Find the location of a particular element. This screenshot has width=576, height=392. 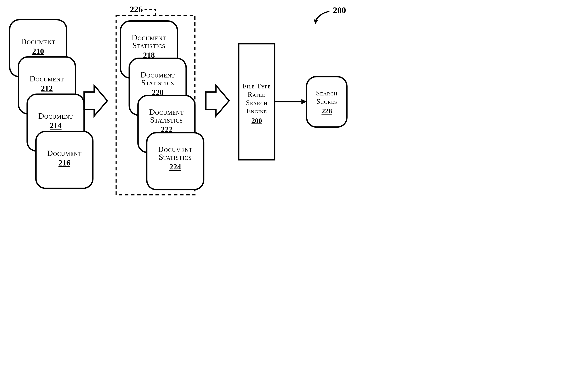

stats-stack: Document Statistics 218 Document Statist… is located at coordinates (162, 105).